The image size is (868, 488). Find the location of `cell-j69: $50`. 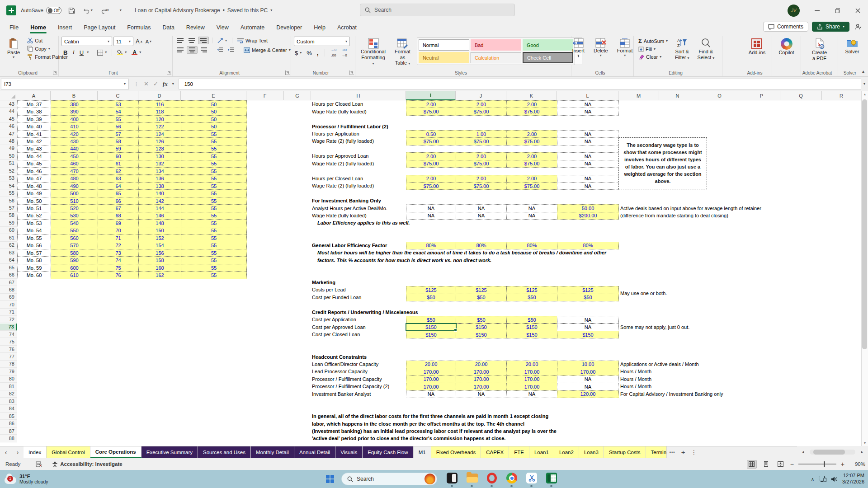

cell-j69: $50 is located at coordinates (481, 297).